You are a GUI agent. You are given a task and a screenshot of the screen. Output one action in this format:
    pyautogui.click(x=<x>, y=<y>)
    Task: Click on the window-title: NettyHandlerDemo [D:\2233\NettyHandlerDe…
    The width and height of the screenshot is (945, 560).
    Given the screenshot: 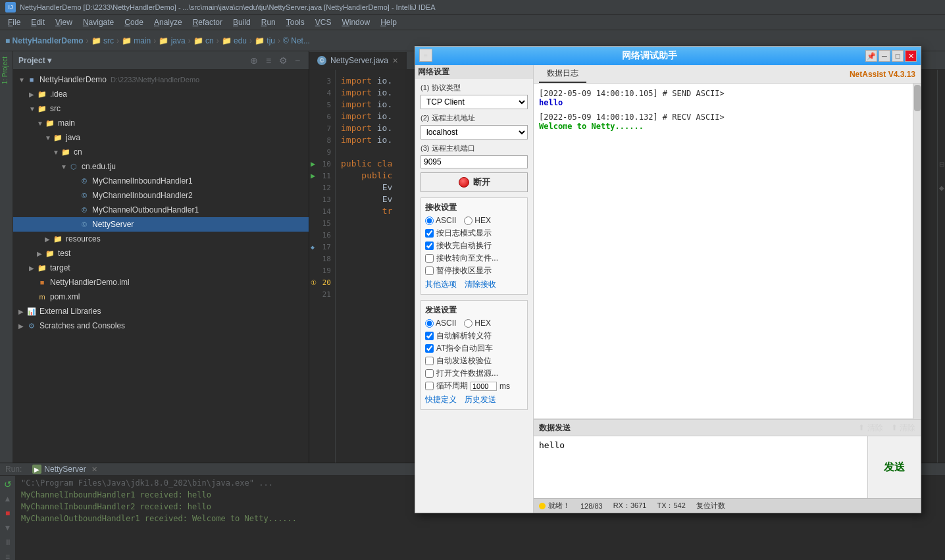 What is the action you would take?
    pyautogui.click(x=228, y=7)
    